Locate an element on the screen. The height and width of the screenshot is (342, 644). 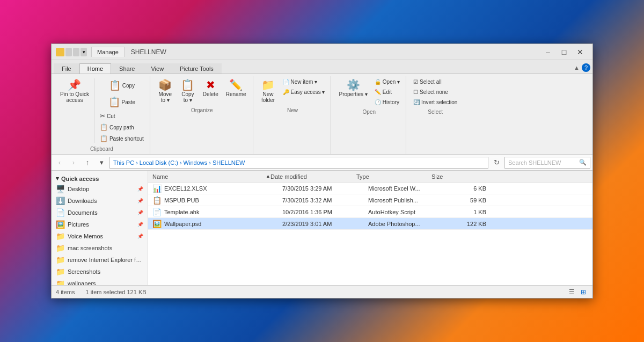
sidebar: ▾ Quick access 🖥️ Desktop 📌 ⬇️ Downloads… is located at coordinates (100, 228).